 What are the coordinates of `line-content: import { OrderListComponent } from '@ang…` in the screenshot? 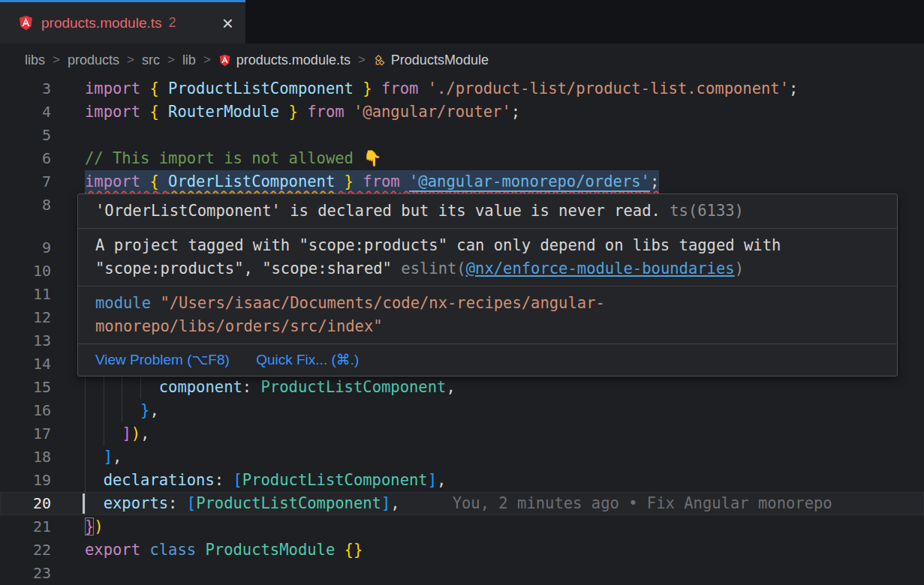 It's located at (372, 182).